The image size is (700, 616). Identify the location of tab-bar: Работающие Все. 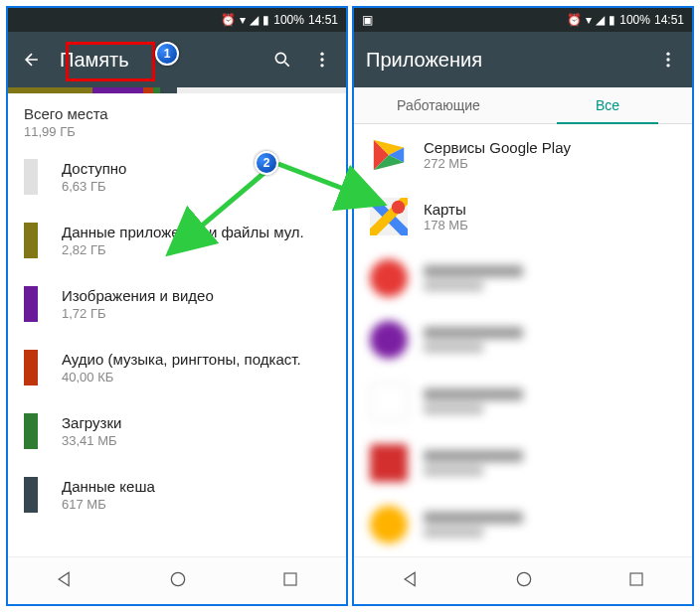
(523, 105).